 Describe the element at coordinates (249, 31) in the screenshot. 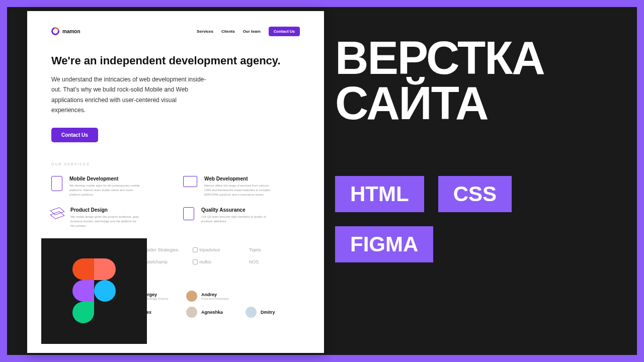

I see `main-nav: Services Clients Our team Contact Us` at that location.